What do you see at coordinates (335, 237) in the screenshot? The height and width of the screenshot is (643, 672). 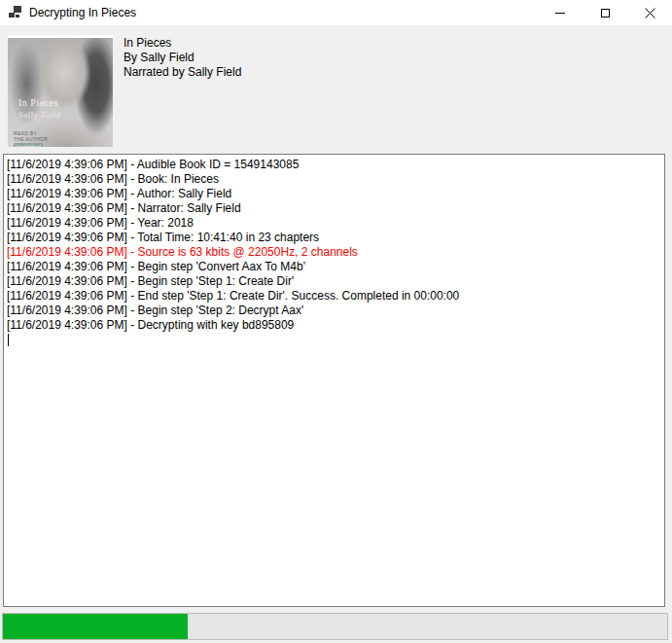 I see `log-line: [11/6/2019 4:39:06 PM] - Total Time: 10:…` at bounding box center [335, 237].